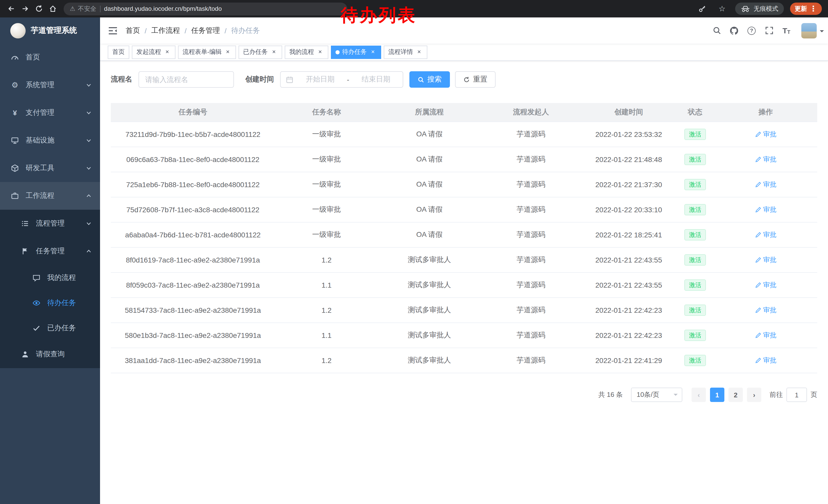 The image size is (828, 504). What do you see at coordinates (193, 185) in the screenshot?
I see `cell-task-id: 725a1eb6-7b88-11ec-8ef0-acde48001122` at bounding box center [193, 185].